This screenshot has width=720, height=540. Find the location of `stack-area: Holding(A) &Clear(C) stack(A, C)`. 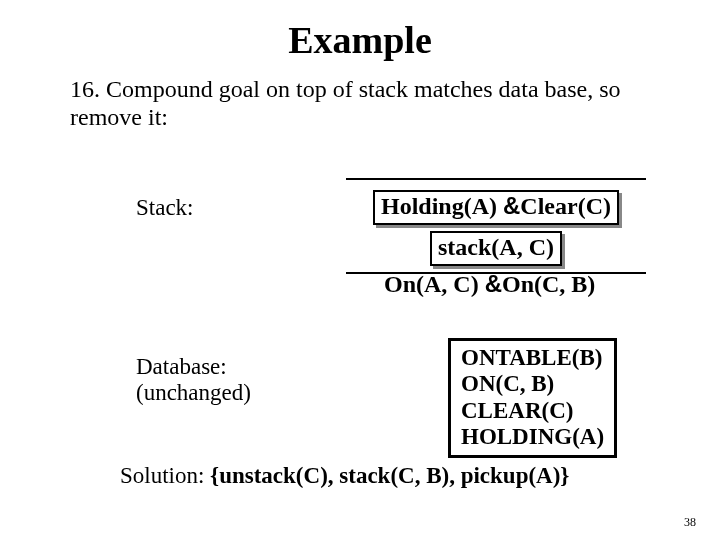

stack-area: Holding(A) &Clear(C) stack(A, C) is located at coordinates (496, 226).